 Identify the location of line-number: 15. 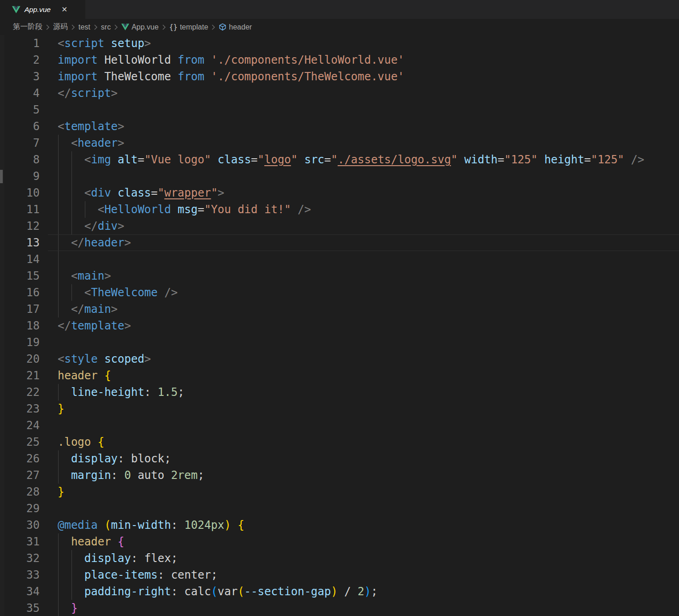
(20, 276).